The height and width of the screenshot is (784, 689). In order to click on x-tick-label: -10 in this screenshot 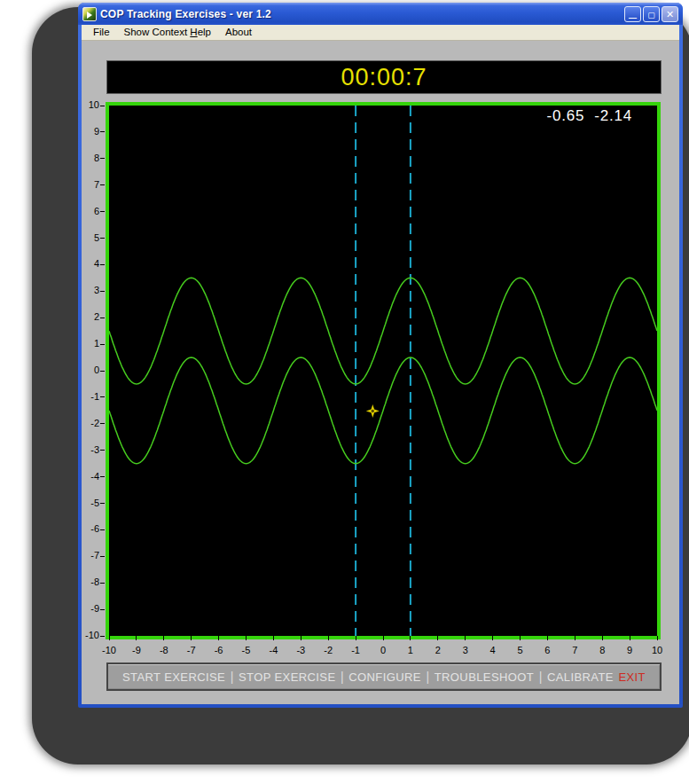, I will do `click(109, 651)`.